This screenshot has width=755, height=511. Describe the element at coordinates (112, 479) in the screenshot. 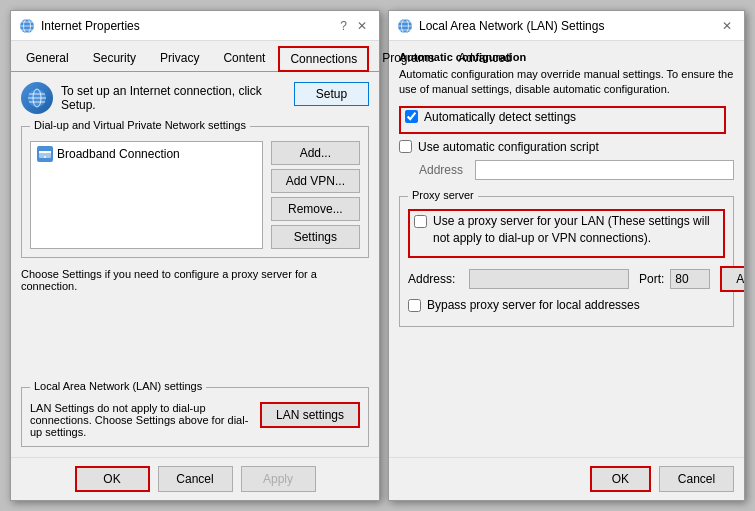

I see `ok-button: OK` at that location.